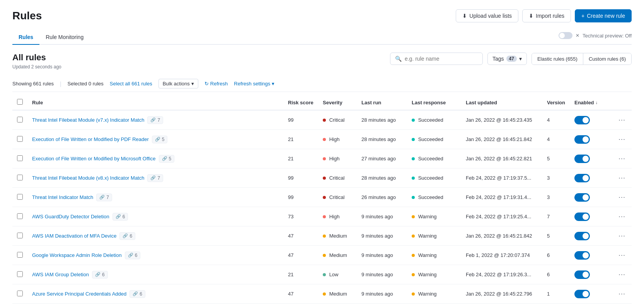 This screenshot has height=306, width=644. I want to click on th-select-all, so click(20, 103).